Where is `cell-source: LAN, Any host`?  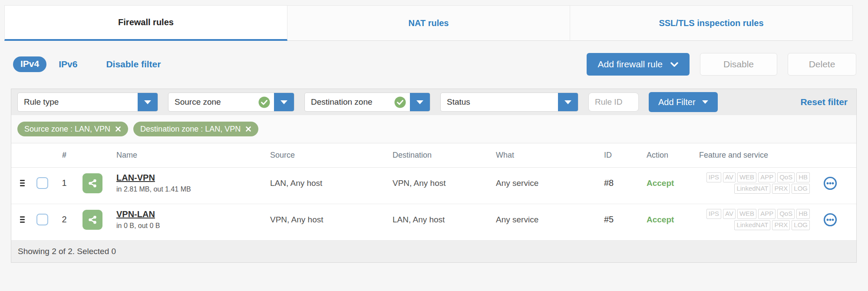 cell-source: LAN, Any host is located at coordinates (321, 183).